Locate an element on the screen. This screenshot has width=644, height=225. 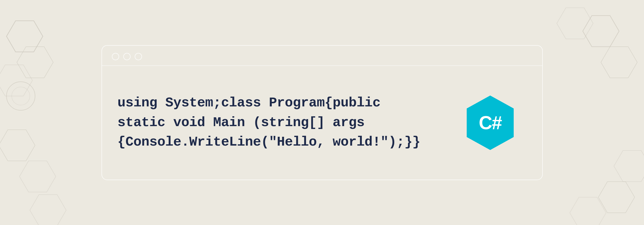
code-line-2: static void Main (string[] args is located at coordinates (241, 122).